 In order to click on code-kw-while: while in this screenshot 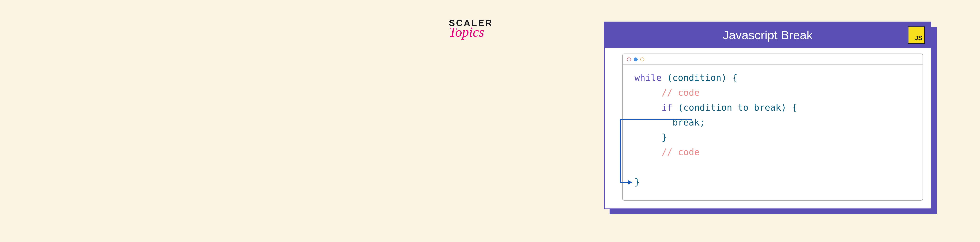, I will do `click(648, 78)`.